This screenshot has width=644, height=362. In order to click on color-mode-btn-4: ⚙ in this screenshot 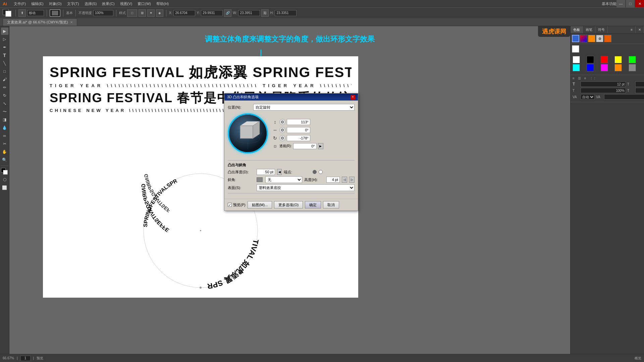, I will do `click(600, 39)`.